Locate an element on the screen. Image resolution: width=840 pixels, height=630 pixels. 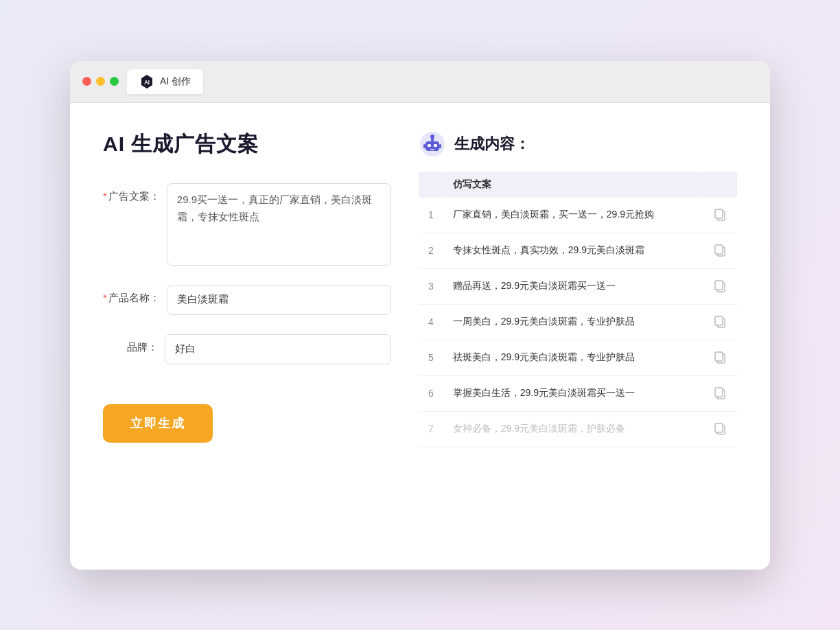
row-num: 4 is located at coordinates (431, 322).